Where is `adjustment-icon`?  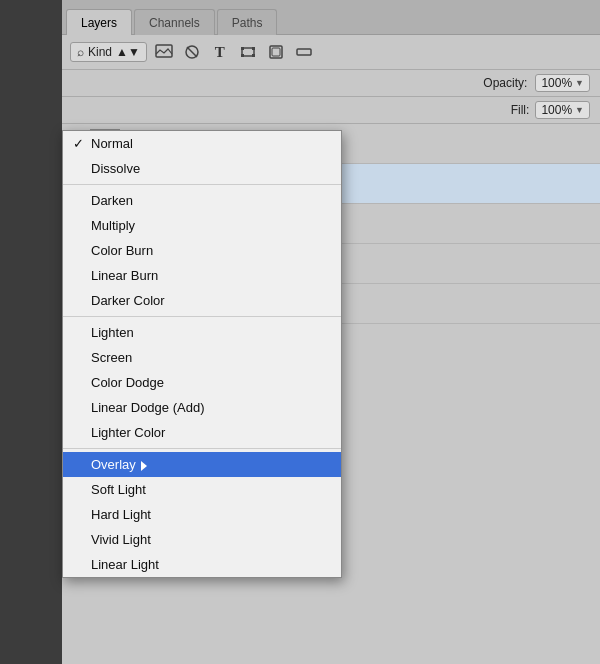
adjustment-icon is located at coordinates (304, 52).